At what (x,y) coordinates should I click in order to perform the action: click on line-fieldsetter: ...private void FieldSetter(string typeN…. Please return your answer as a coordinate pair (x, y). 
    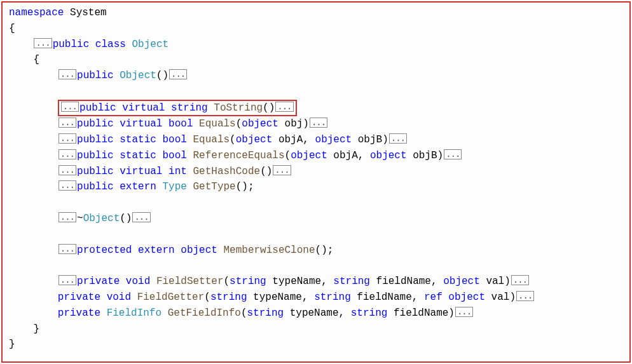
    Looking at the image, I should click on (316, 282).